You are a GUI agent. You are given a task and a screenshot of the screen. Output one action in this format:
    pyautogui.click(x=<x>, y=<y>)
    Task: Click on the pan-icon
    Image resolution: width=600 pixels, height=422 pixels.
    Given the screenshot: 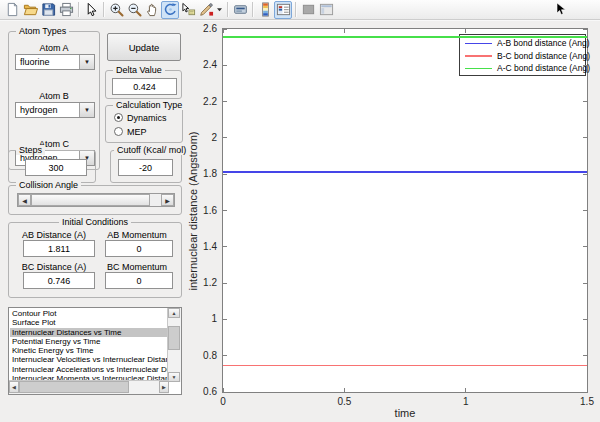 What is the action you would take?
    pyautogui.click(x=152, y=10)
    